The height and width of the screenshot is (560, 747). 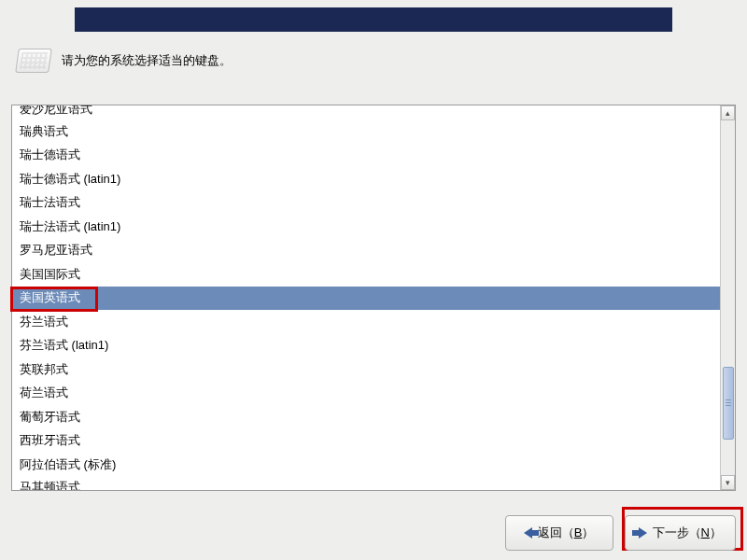 I want to click on list-item-label: 瑞士法语式, so click(x=50, y=203).